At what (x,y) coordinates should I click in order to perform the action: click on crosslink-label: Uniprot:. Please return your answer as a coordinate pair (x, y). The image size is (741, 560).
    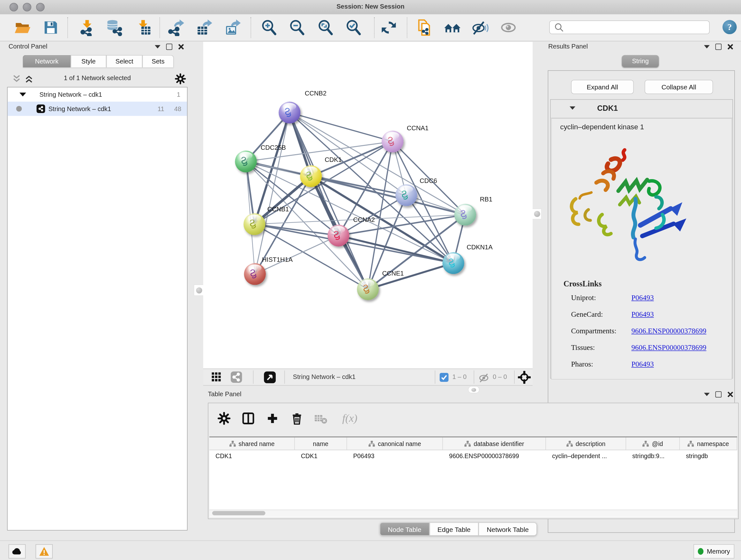
    Looking at the image, I should click on (584, 298).